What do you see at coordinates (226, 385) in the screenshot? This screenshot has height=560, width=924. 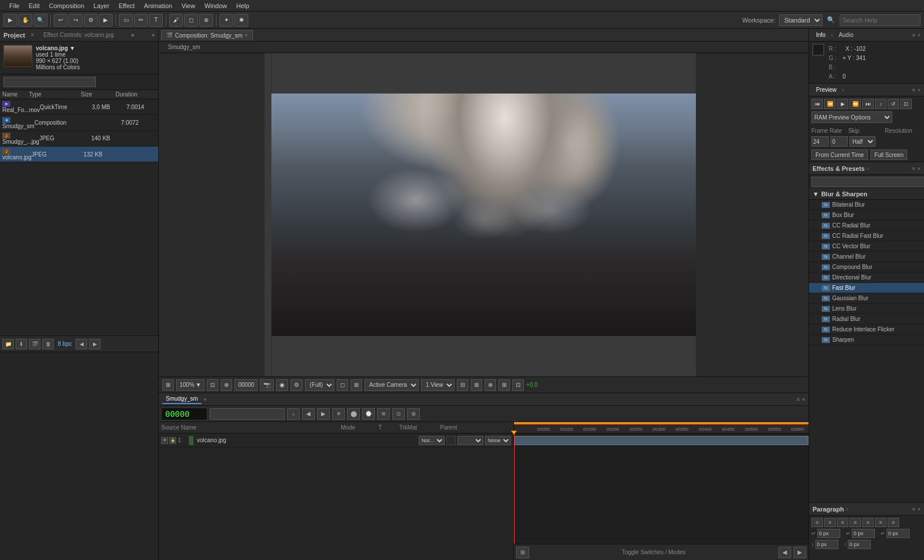 I see `vt-snap-btn: ⊕` at bounding box center [226, 385].